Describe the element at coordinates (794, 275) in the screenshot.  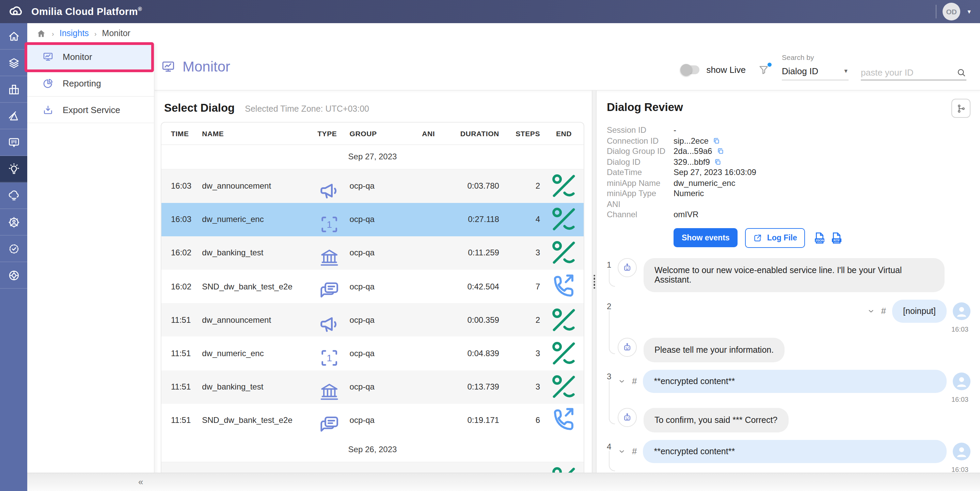
I see `bot-turn-row: Welcome to our new voice-enabled service…` at that location.